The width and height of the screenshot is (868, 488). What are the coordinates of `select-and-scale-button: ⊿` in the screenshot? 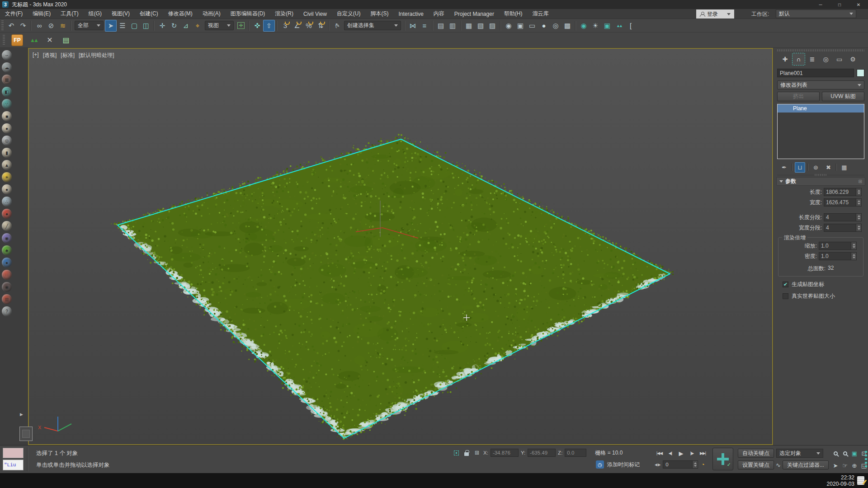 It's located at (186, 26).